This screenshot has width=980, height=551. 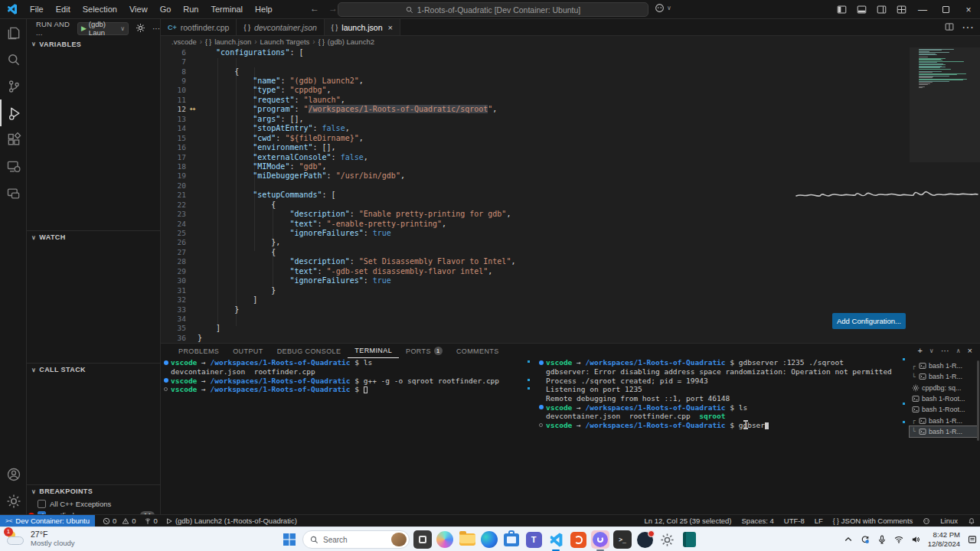 I want to click on breadcrumb-item: launch.json, so click(x=233, y=41).